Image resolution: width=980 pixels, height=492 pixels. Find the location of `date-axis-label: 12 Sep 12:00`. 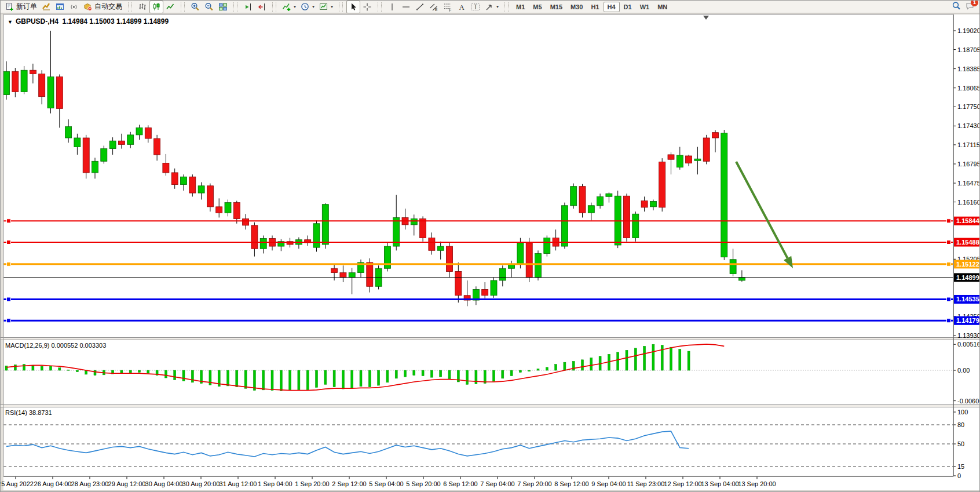

date-axis-label: 12 Sep 12:00 is located at coordinates (682, 484).